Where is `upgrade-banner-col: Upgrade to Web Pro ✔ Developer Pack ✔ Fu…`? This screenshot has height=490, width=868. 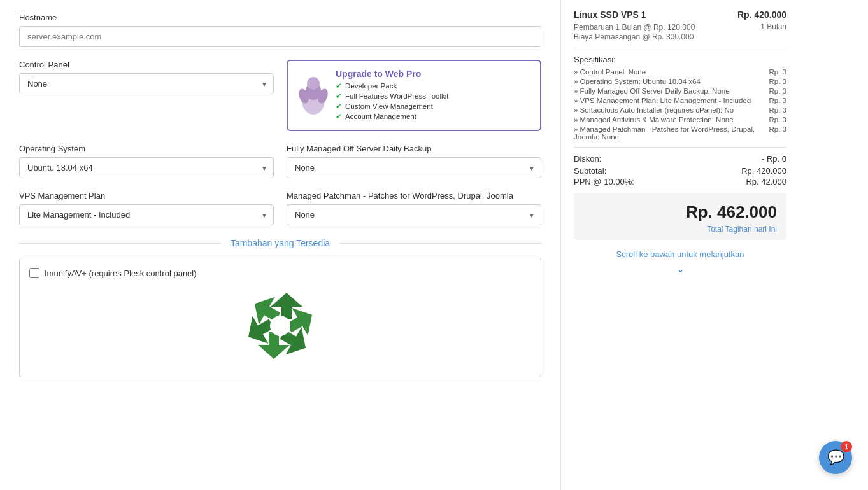
upgrade-banner-col: Upgrade to Web Pro ✔ Developer Pack ✔ Fu… is located at coordinates (414, 95).